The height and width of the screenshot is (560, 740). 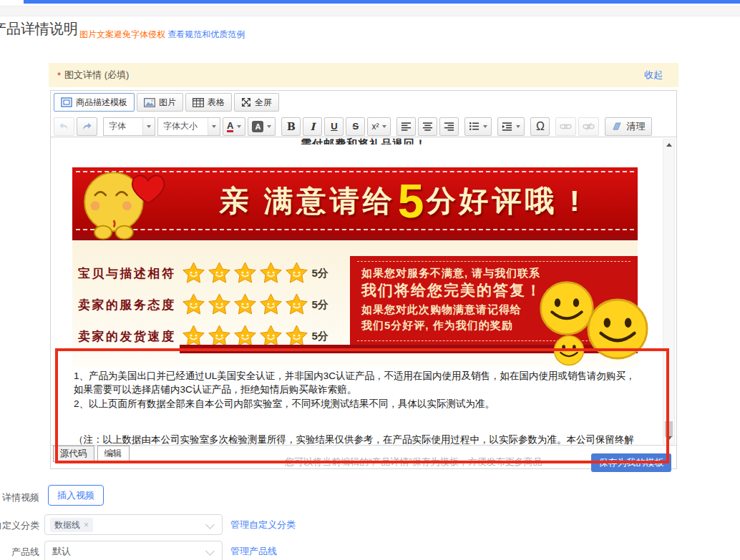 What do you see at coordinates (129, 127) in the screenshot?
I see `font-family-select: 字体` at bounding box center [129, 127].